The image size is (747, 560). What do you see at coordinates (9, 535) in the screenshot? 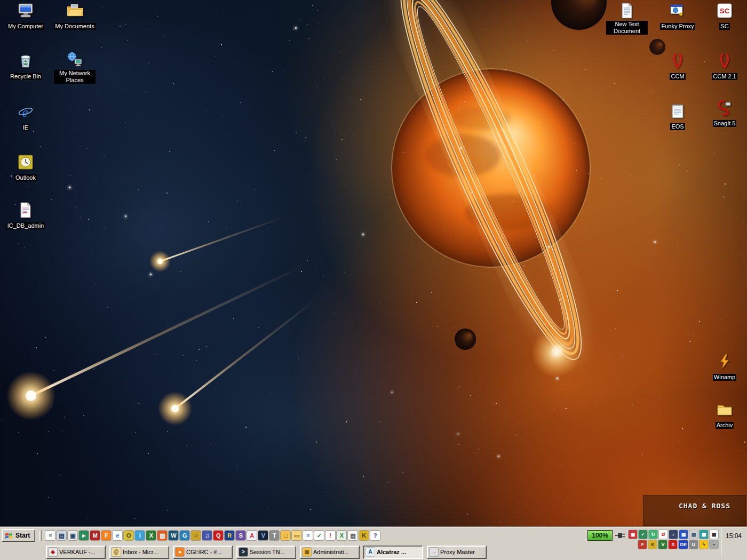
I see `windows-flag-icon` at bounding box center [9, 535].